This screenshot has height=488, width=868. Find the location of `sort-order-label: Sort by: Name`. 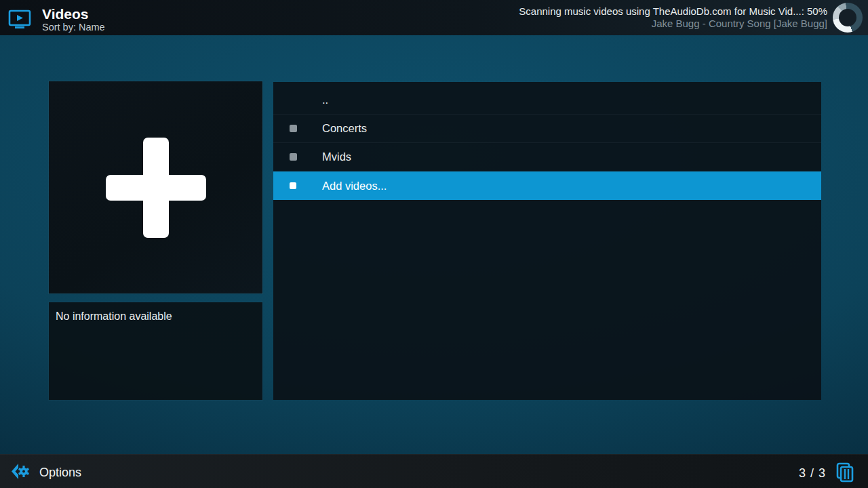

sort-order-label: Sort by: Name is located at coordinates (73, 27).